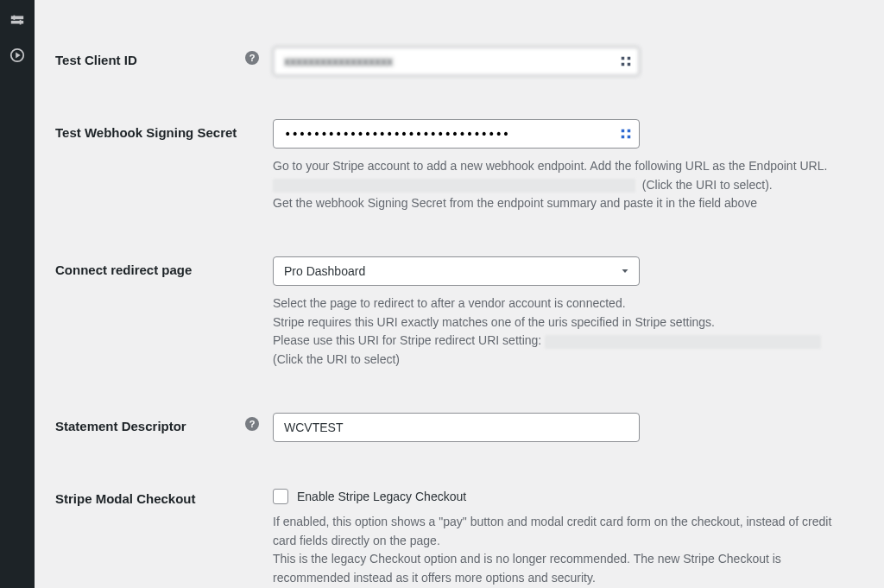 The width and height of the screenshot is (884, 588). What do you see at coordinates (558, 332) in the screenshot?
I see `connect-redirect-desc: Select the page to redirect to after a v…` at bounding box center [558, 332].